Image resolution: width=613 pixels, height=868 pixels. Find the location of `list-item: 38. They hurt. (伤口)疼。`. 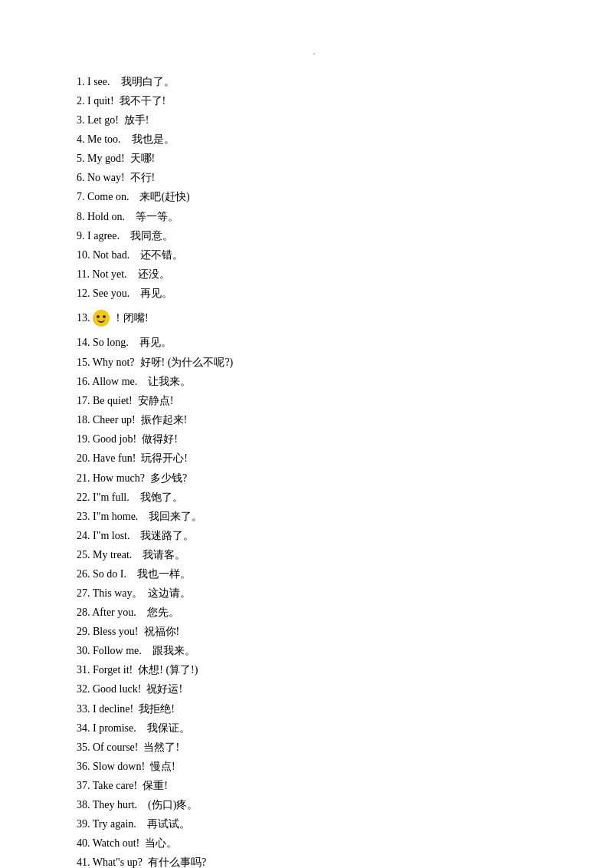

list-item: 38. They hurt. (伤口)疼。 is located at coordinates (314, 805).